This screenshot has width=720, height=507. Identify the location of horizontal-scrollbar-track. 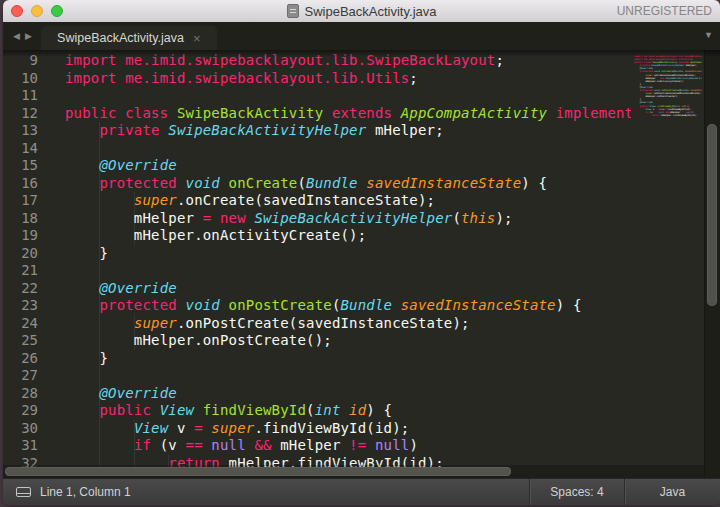
(354, 472).